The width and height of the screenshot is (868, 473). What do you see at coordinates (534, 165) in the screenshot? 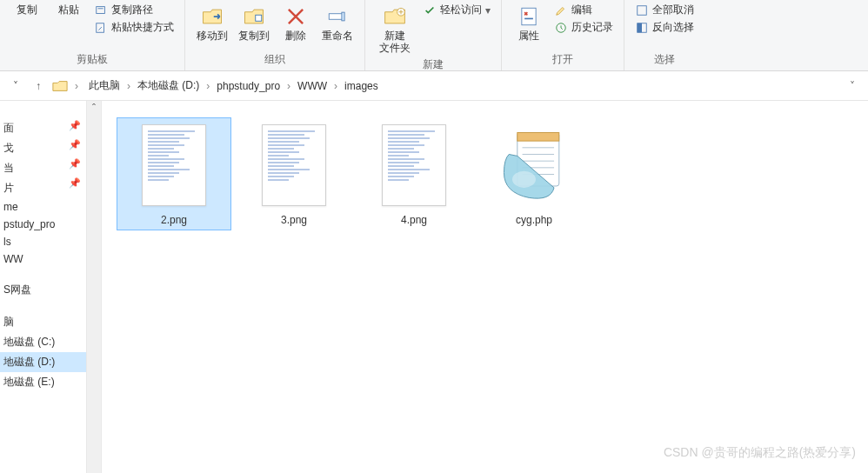
I see `notepad-icon` at bounding box center [534, 165].